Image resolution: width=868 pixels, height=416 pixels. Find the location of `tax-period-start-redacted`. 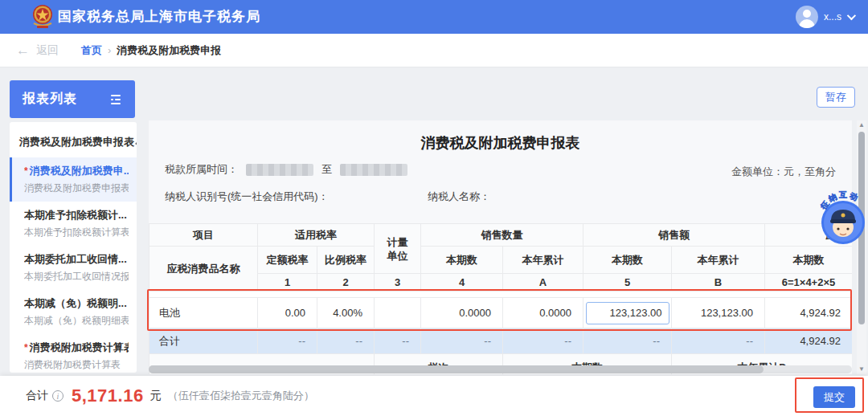

tax-period-start-redacted is located at coordinates (280, 170).